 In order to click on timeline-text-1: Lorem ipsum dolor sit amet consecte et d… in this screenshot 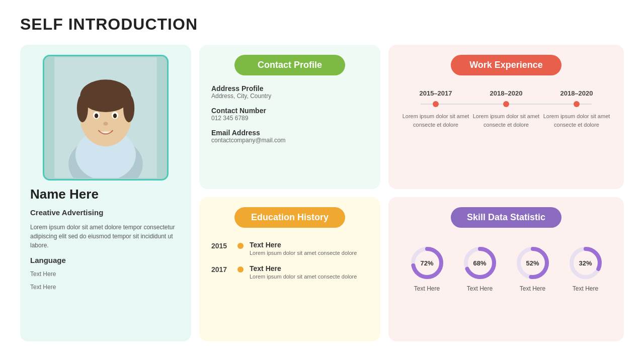, I will do `click(506, 121)`.